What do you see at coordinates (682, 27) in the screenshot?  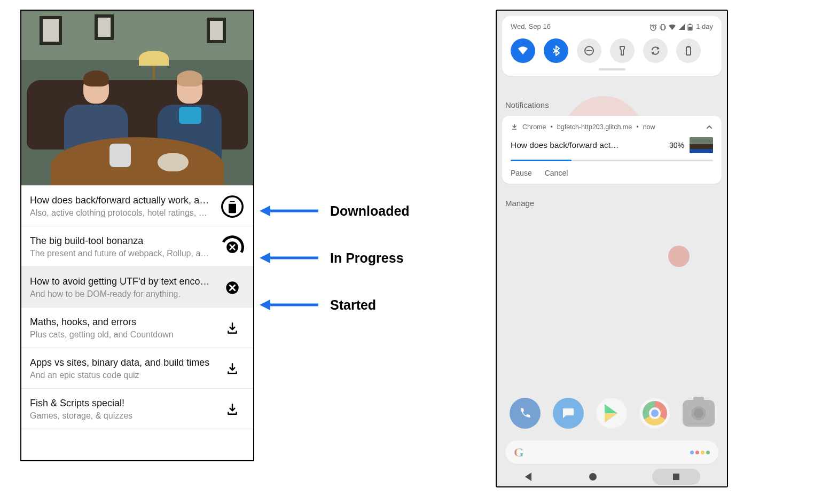 I see `status-icons: 1 day` at bounding box center [682, 27].